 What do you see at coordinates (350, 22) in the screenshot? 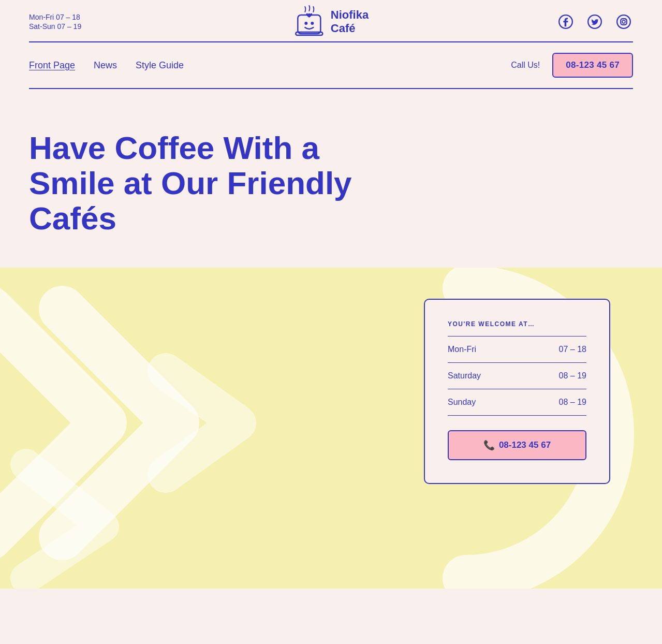
I see `logo-text: Niofika Café` at bounding box center [350, 22].